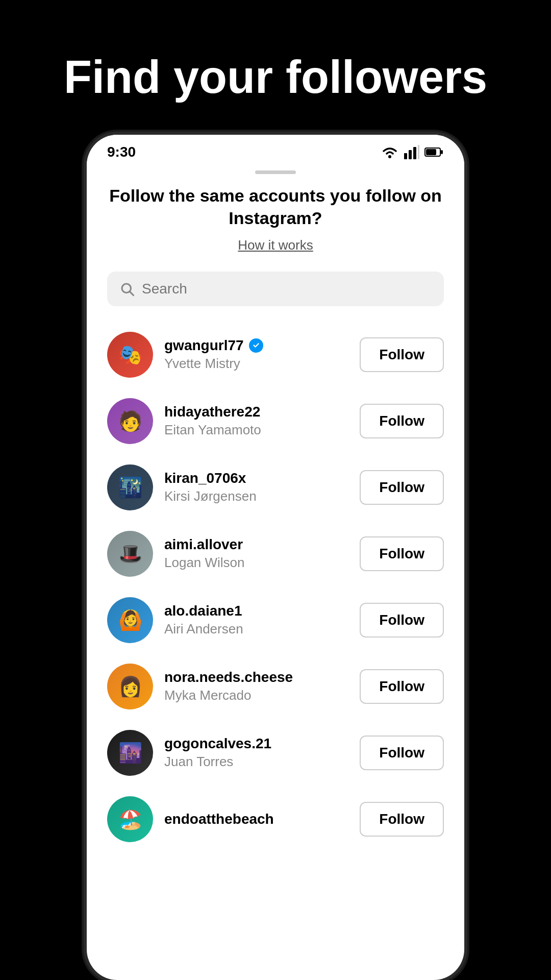 This screenshot has width=551, height=980. Describe the element at coordinates (256, 553) in the screenshot. I see `user-info: aimi.alloverLogan Wilson` at that location.